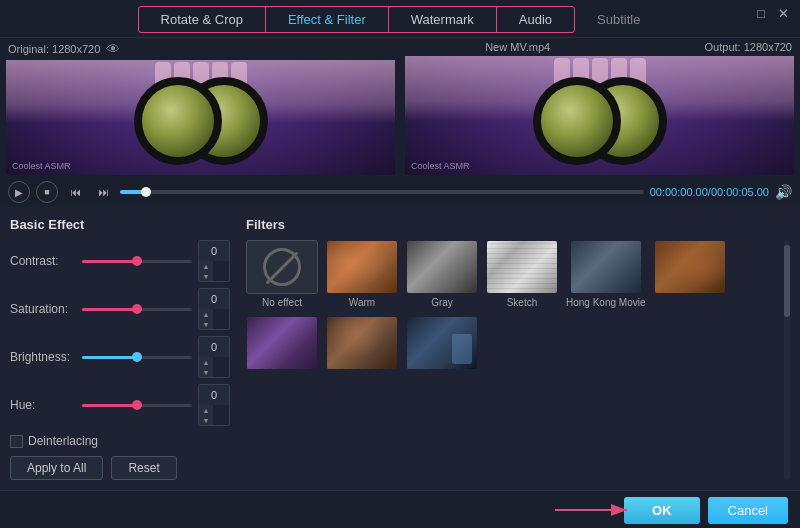 The image size is (800, 528). Describe the element at coordinates (19, 192) in the screenshot. I see `play-button: ▶` at that location.